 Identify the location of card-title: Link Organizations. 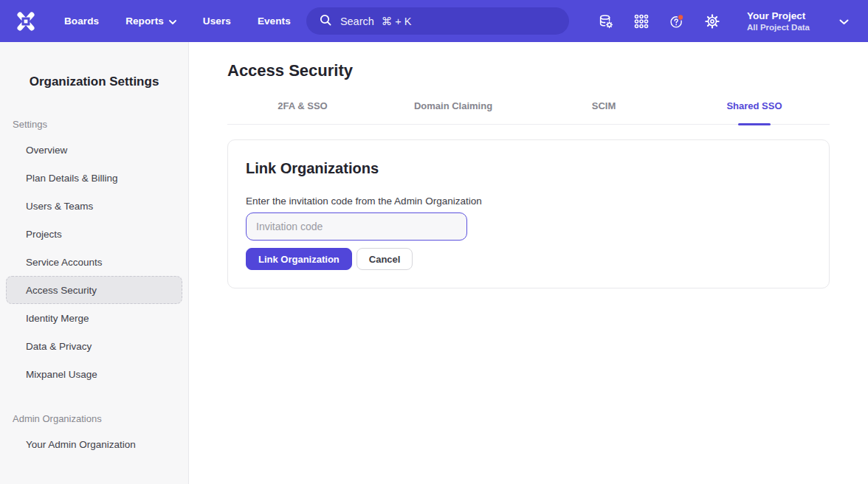
(528, 168).